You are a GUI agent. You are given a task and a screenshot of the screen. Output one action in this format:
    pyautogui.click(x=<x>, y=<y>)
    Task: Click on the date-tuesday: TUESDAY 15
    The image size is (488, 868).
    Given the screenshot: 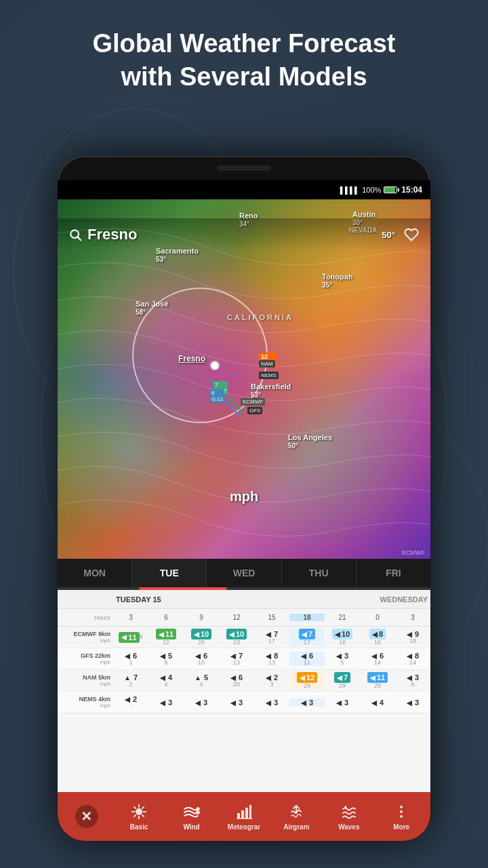 What is the action you would take?
    pyautogui.click(x=192, y=599)
    